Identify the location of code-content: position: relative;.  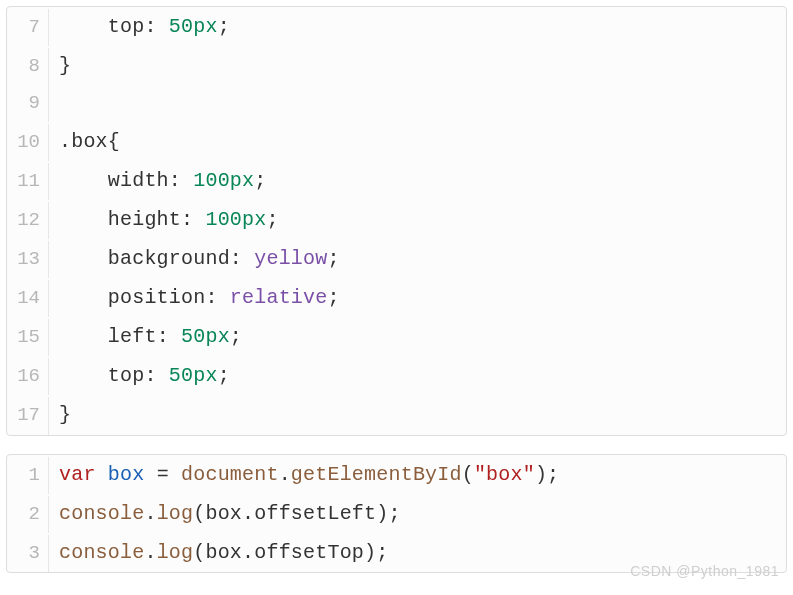
(194, 298).